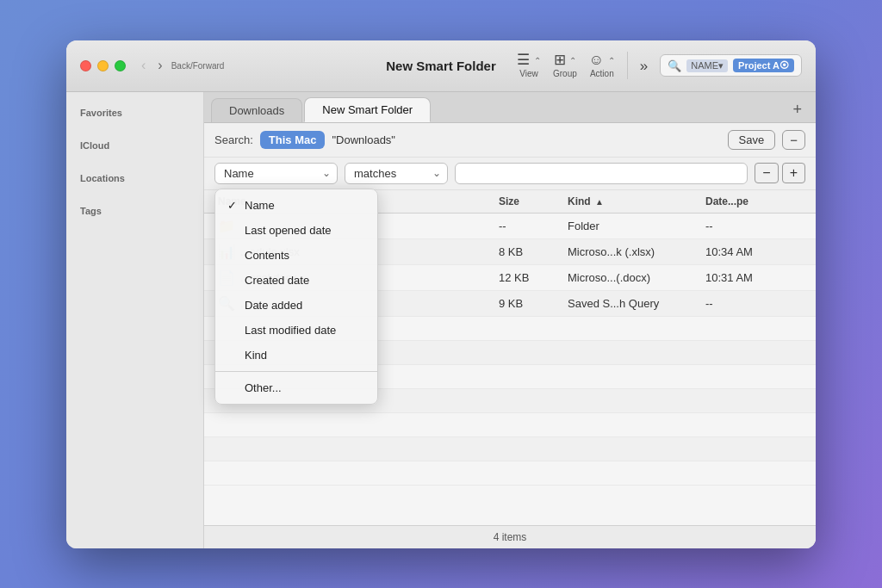  What do you see at coordinates (257, 110) in the screenshot?
I see `tab-downloads: Downloads` at bounding box center [257, 110].